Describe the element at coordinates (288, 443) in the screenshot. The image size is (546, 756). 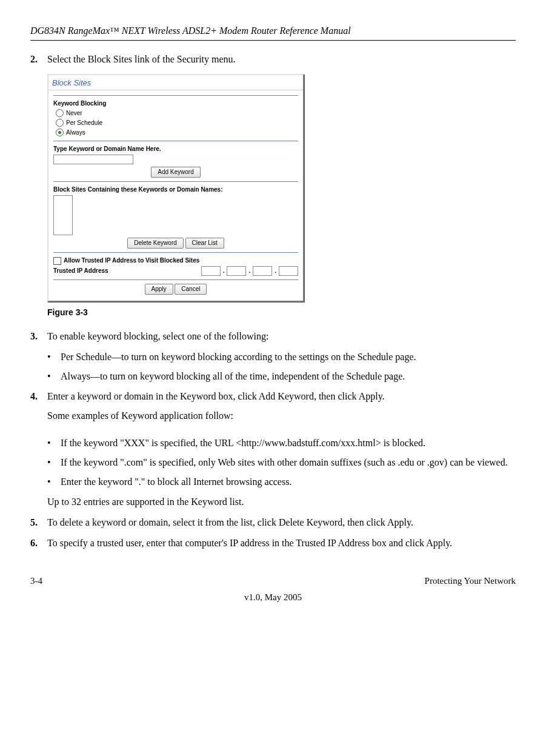
I see `bullet-text: If the keyword "XXX" is specified, the U…` at that location.